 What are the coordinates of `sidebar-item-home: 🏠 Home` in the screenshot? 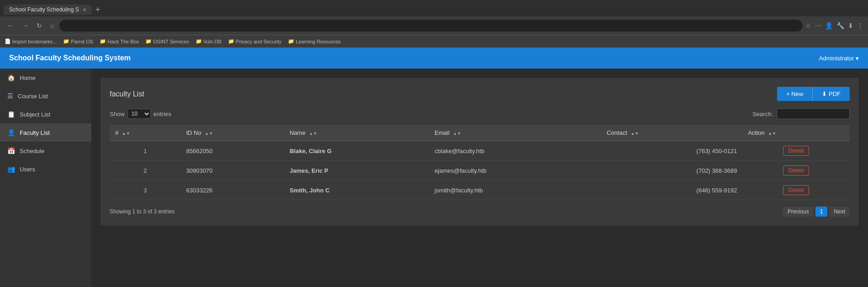 It's located at (46, 78).